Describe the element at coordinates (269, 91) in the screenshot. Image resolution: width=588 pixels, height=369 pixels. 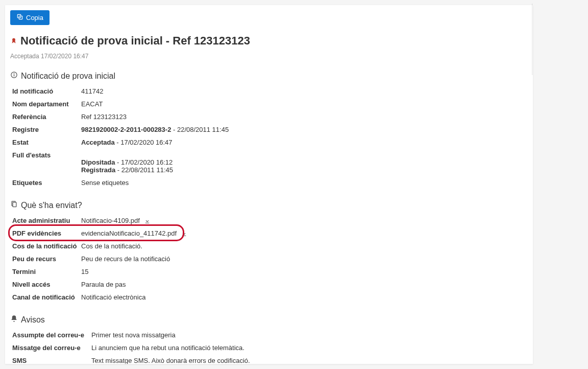
I see `table-row: Id notificació411742` at that location.